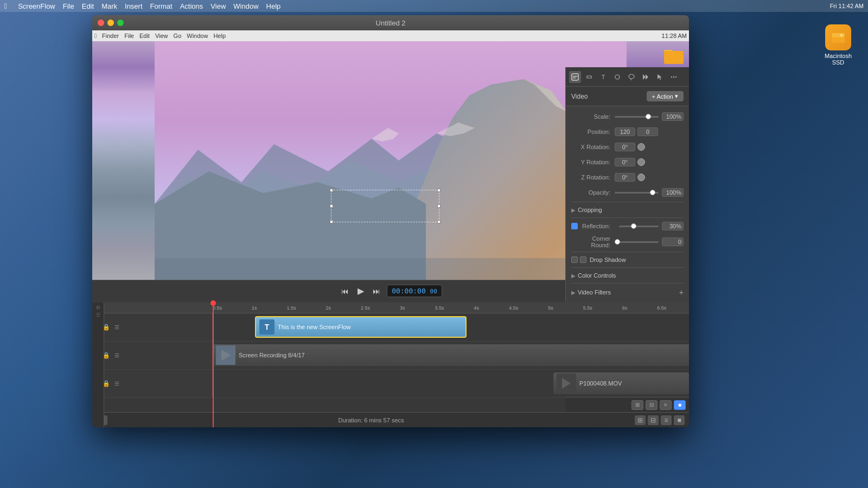 Image resolution: width=868 pixels, height=488 pixels. What do you see at coordinates (652, 405) in the screenshot?
I see `panel-bottom-2: ⊟` at bounding box center [652, 405].